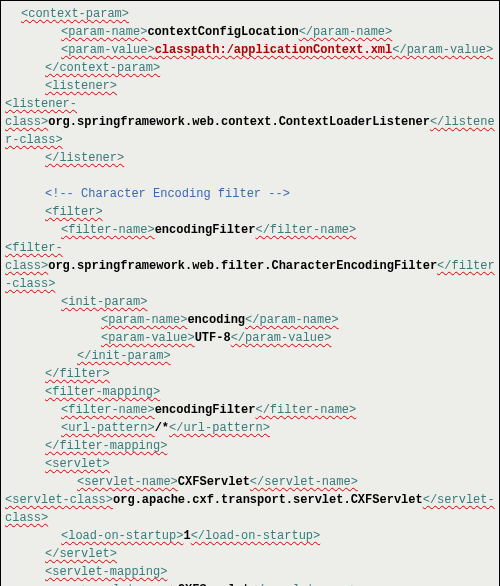 This screenshot has height=586, width=500. Describe the element at coordinates (75, 14) in the screenshot. I see `code-token: <context-param>` at that location.